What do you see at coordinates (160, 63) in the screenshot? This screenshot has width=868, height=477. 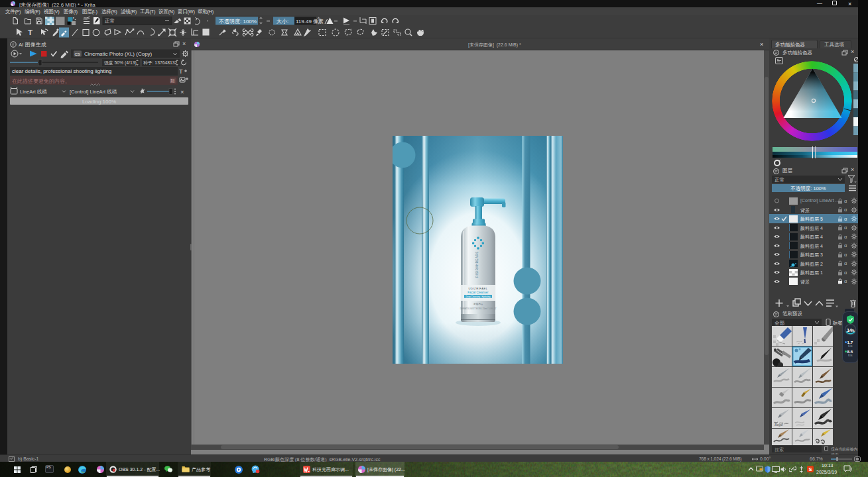 I see `svg-text: 种子: 137648132` at bounding box center [160, 63].